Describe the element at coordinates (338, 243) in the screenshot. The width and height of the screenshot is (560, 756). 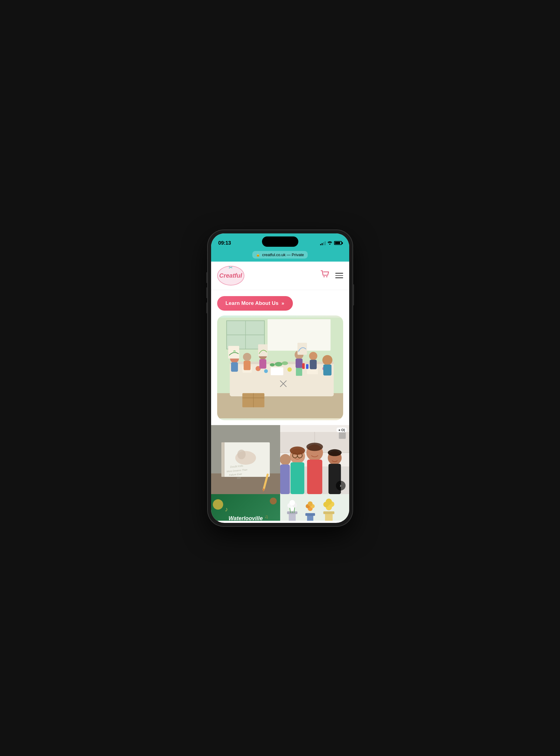
I see `battery-icon` at that location.